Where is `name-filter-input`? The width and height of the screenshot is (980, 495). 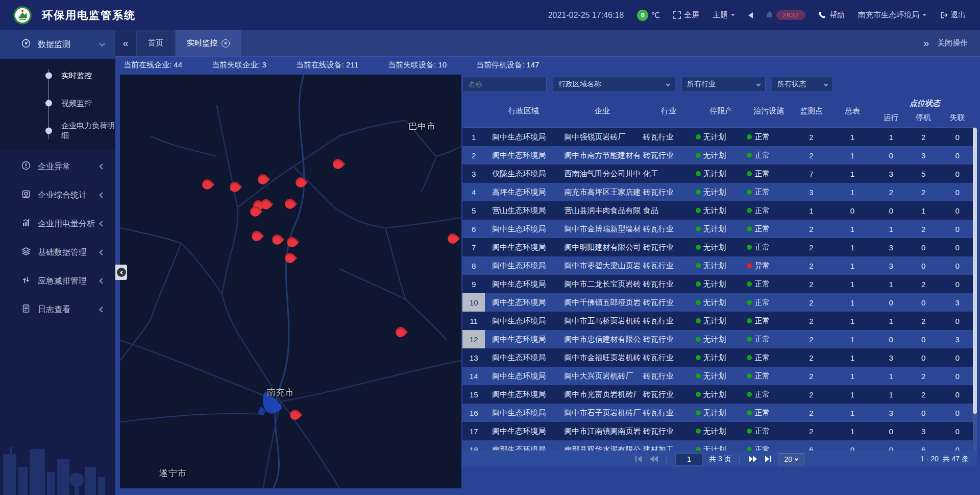
name-filter-input is located at coordinates (504, 84).